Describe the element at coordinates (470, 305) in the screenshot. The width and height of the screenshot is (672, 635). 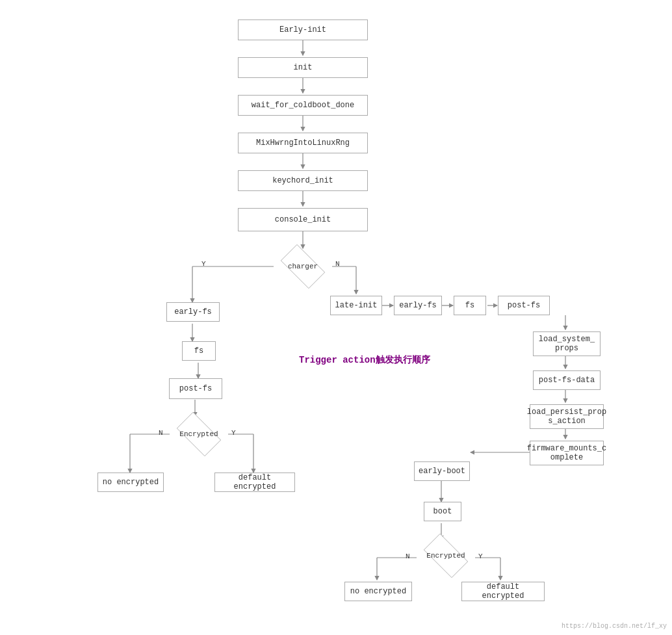
I see `fs-right-label: fs` at that location.